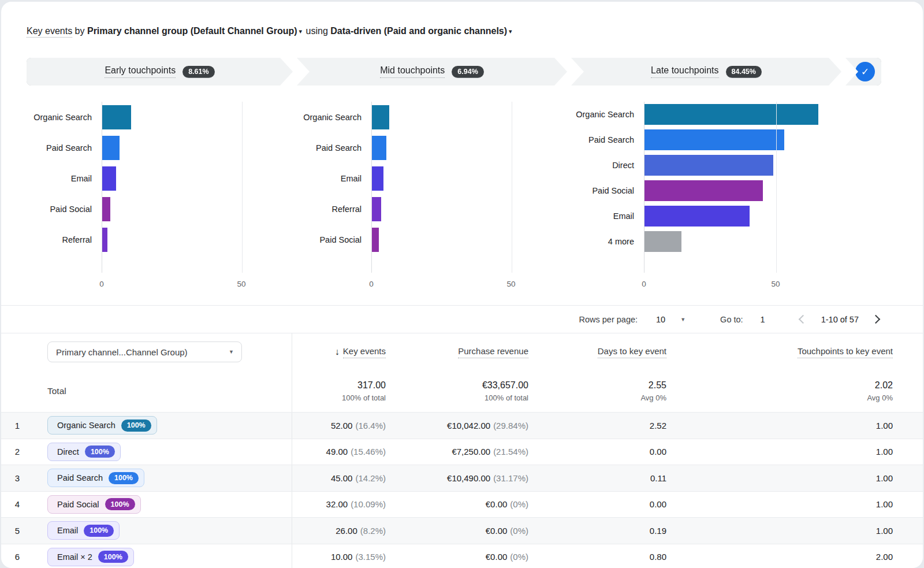 The width and height of the screenshot is (924, 568). I want to click on title-using: using, so click(317, 31).